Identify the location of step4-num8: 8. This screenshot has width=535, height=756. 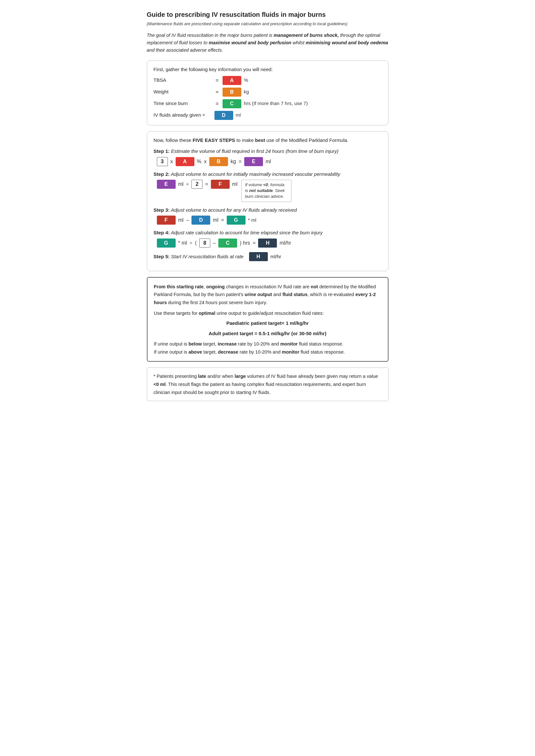
(205, 243).